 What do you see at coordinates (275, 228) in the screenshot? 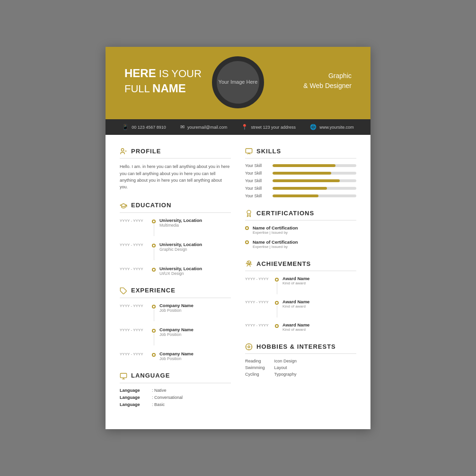
I see `cert-name: Name of Certification` at bounding box center [275, 228].